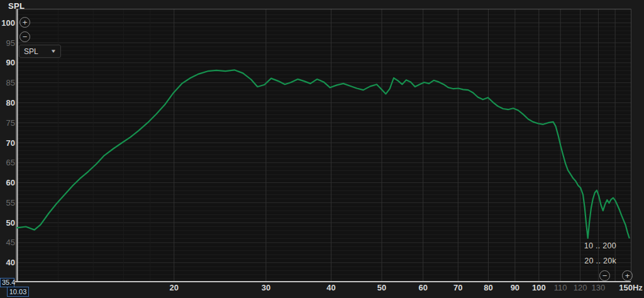  I want to click on y-tick-label: 75, so click(11, 123).